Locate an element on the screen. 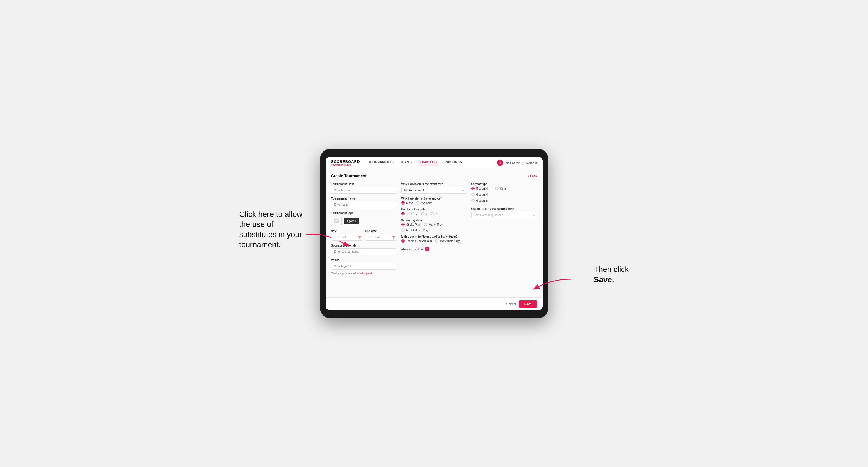  email-support-link: email support is located at coordinates (364, 273).